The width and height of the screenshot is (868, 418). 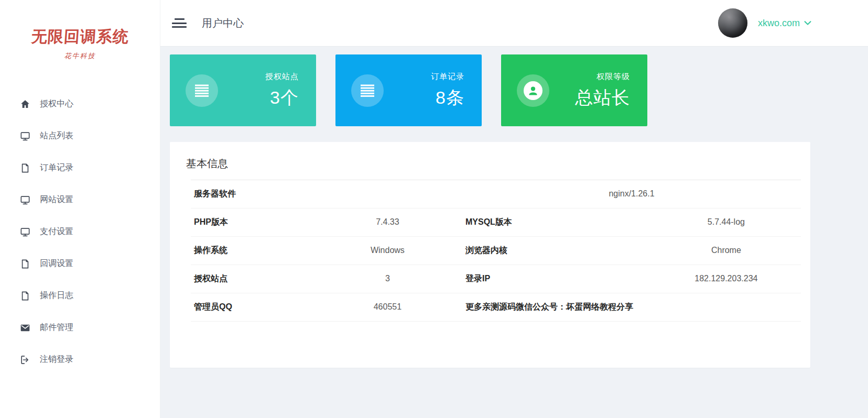 What do you see at coordinates (785, 23) in the screenshot?
I see `user-dropdown: xkwo.com` at bounding box center [785, 23].